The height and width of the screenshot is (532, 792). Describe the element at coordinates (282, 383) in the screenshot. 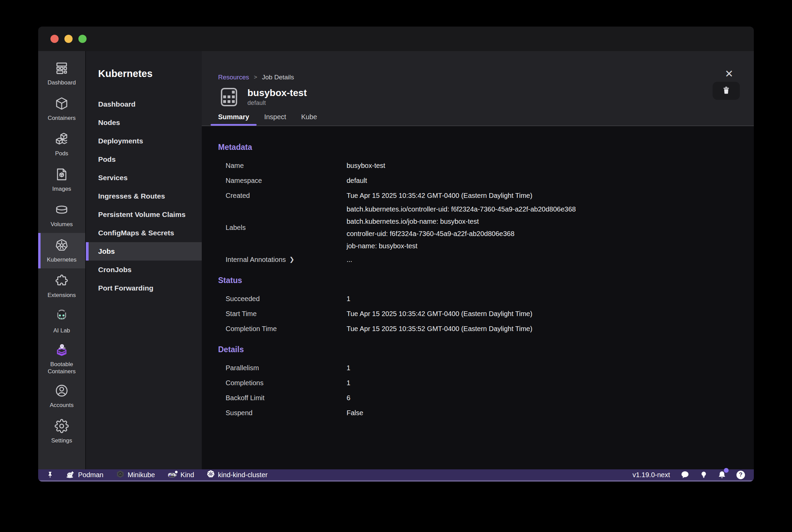

I see `completions-label: Completions` at that location.